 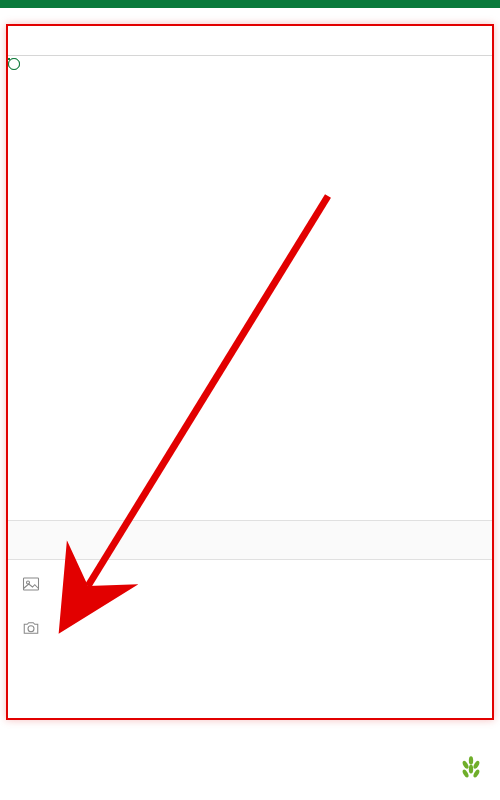 What do you see at coordinates (31, 584) in the screenshot?
I see `photo-icon` at bounding box center [31, 584].